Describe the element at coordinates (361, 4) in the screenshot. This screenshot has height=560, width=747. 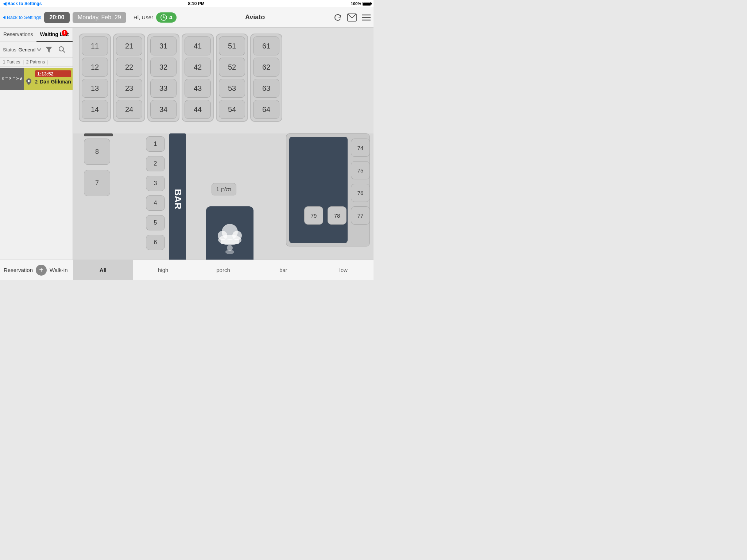
I see `battery-info: 100%` at that location.